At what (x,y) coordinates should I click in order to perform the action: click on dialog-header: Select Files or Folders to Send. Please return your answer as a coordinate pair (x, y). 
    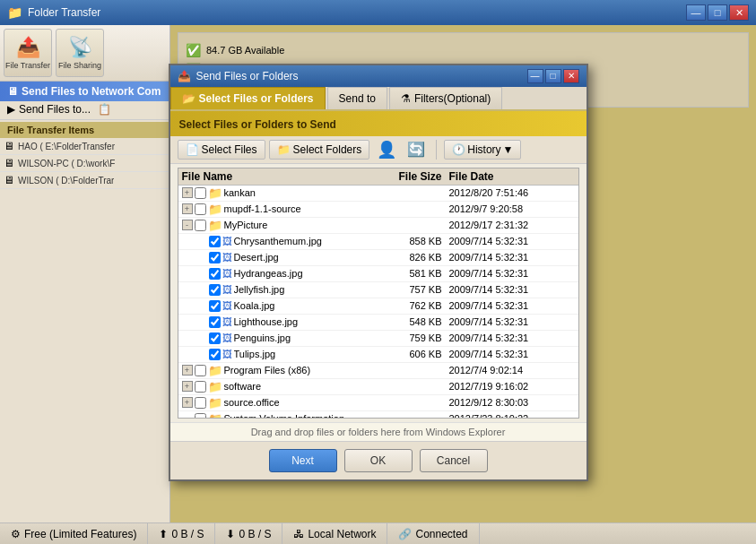
    Looking at the image, I should click on (378, 124).